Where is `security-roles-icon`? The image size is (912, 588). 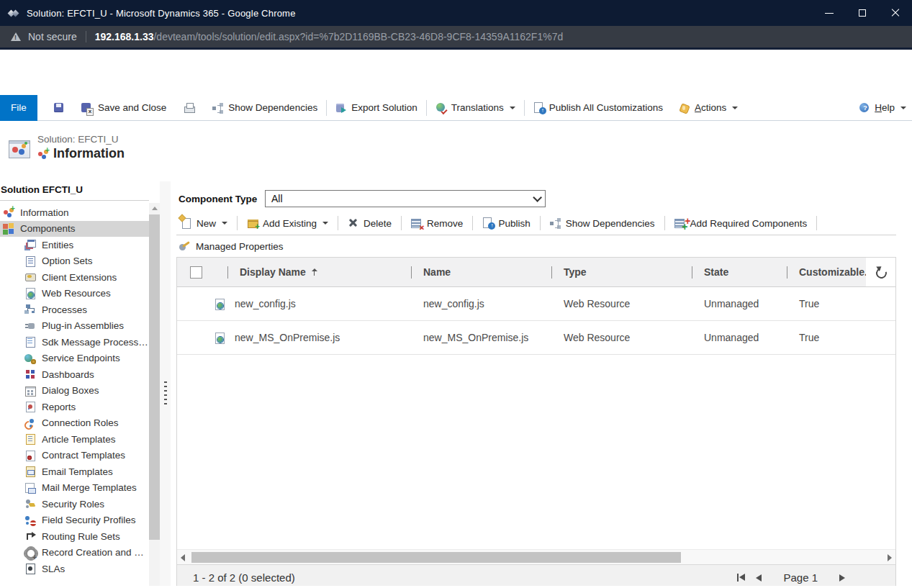
security-roles-icon is located at coordinates (30, 504).